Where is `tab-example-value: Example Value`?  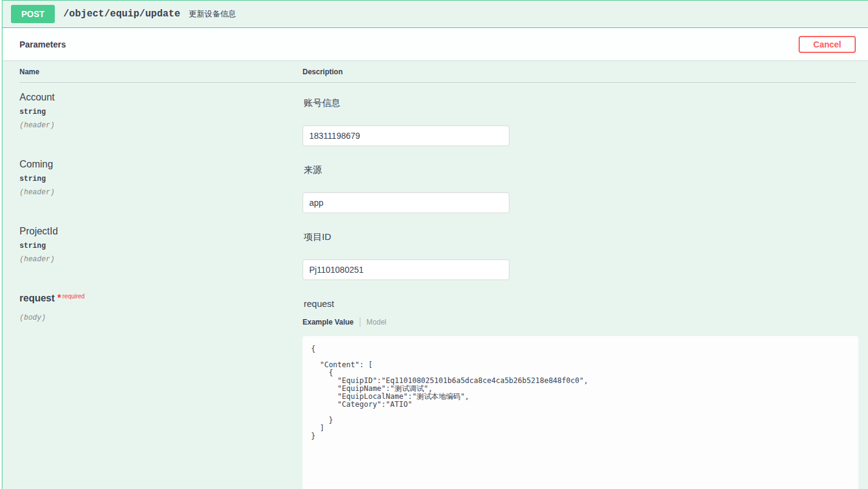 tab-example-value: Example Value is located at coordinates (328, 322).